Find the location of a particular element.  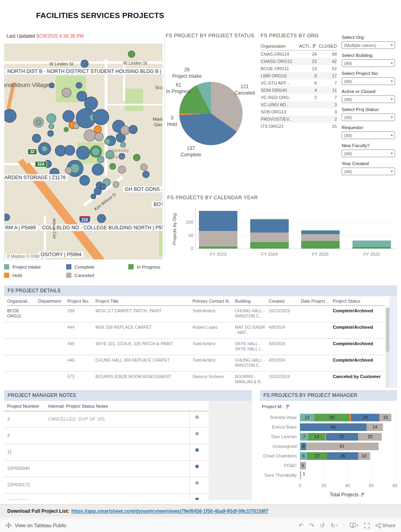

undo-button: ↶ is located at coordinates (301, 526).